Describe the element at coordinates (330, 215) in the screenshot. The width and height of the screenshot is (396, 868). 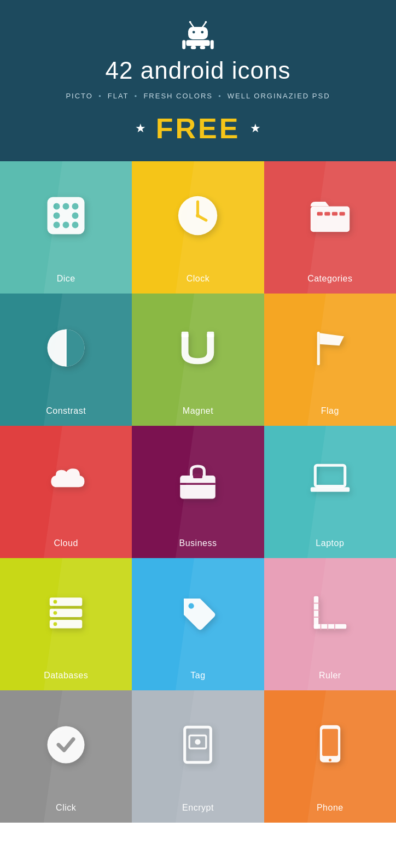
I see `icon-wrapper-categories` at that location.